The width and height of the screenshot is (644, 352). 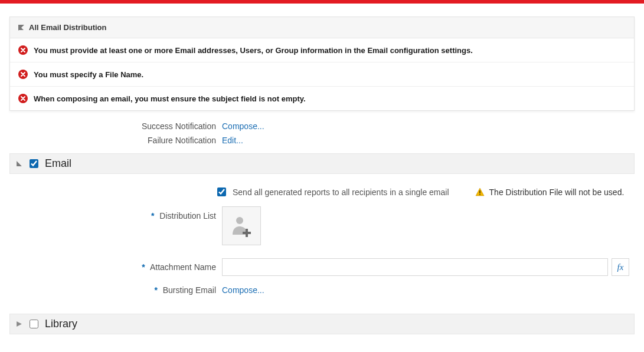 What do you see at coordinates (322, 226) in the screenshot?
I see `distribution-list-row: * Distribution List` at bounding box center [322, 226].